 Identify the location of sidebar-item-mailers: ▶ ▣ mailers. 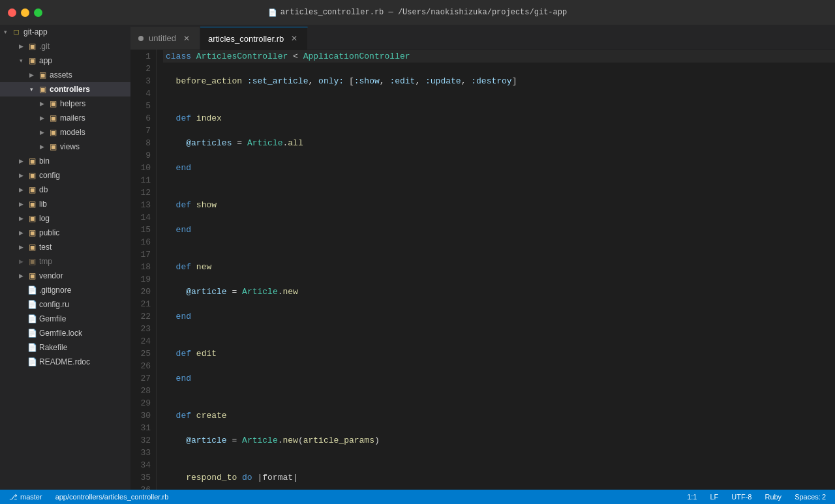
(65, 118).